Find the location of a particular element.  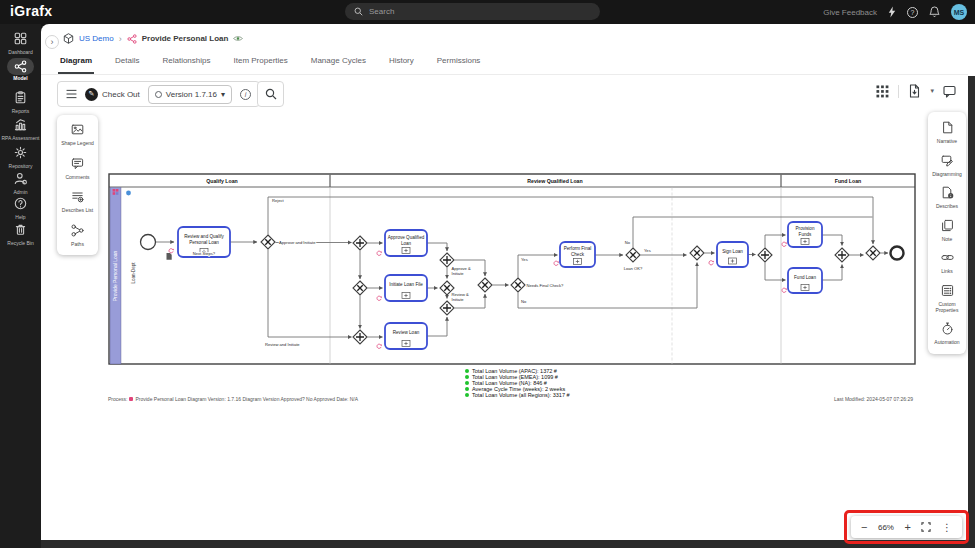

collapse-panel-button: › is located at coordinates (52, 42).